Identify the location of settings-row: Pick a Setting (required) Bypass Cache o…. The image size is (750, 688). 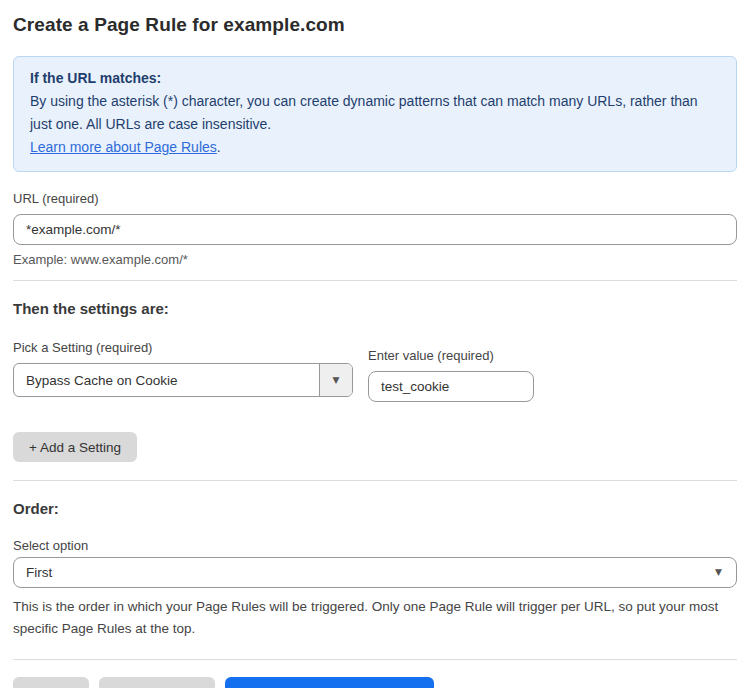
(375, 371).